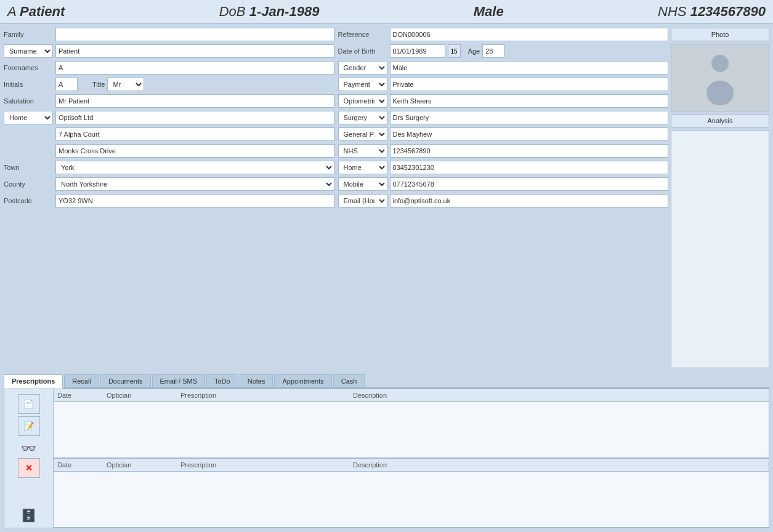 The image size is (773, 532). What do you see at coordinates (530, 34) in the screenshot?
I see `reference-input` at bounding box center [530, 34].